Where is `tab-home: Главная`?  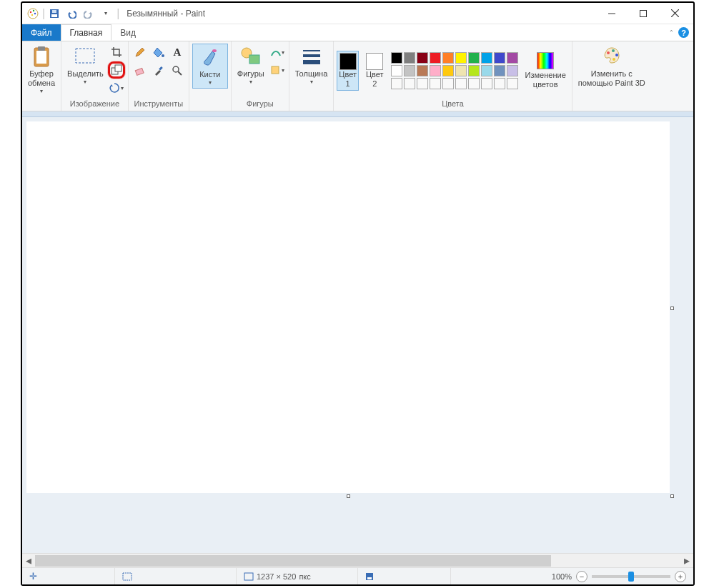
tab-home: Главная is located at coordinates (86, 33).